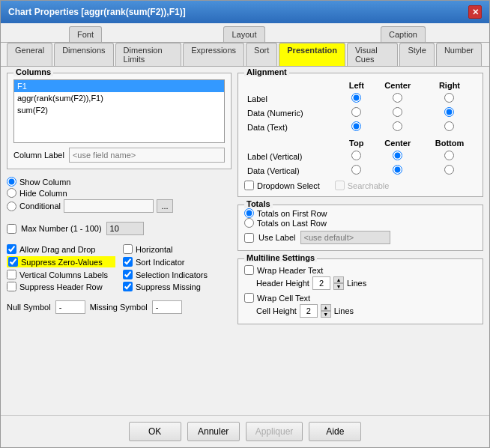  What do you see at coordinates (61, 274) in the screenshot?
I see `vertical-col-labels-row: Vertical Columns Labels` at bounding box center [61, 274].